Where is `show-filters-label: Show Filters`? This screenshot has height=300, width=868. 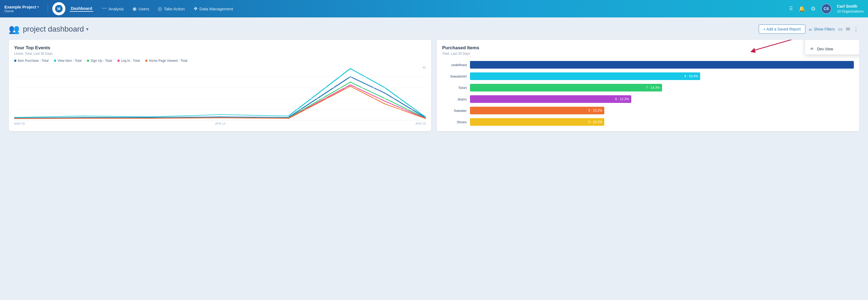
show-filters-label: Show Filters is located at coordinates (824, 29).